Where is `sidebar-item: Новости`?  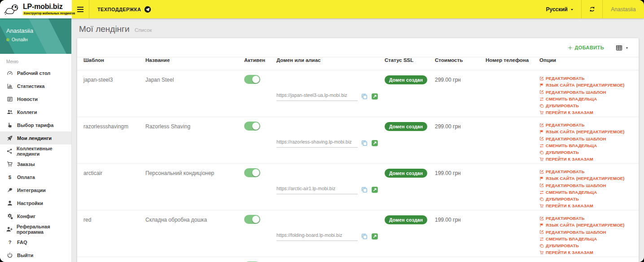
sidebar-item: Новости is located at coordinates (36, 99).